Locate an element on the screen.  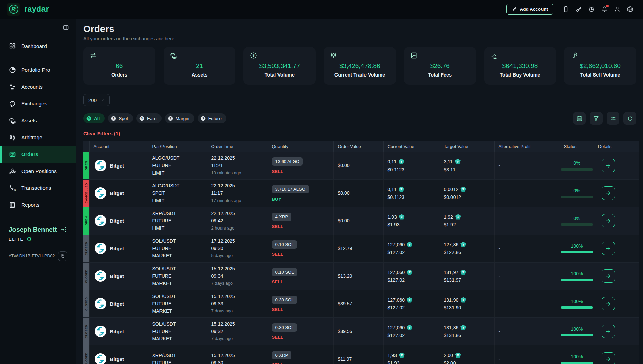
market-type: SPOT is located at coordinates (180, 193).